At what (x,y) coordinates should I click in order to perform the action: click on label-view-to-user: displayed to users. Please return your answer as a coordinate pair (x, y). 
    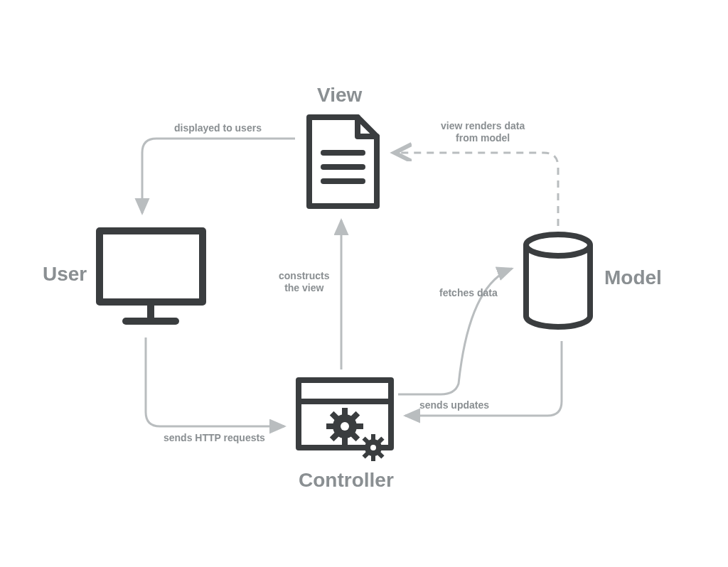
    Looking at the image, I should click on (218, 128).